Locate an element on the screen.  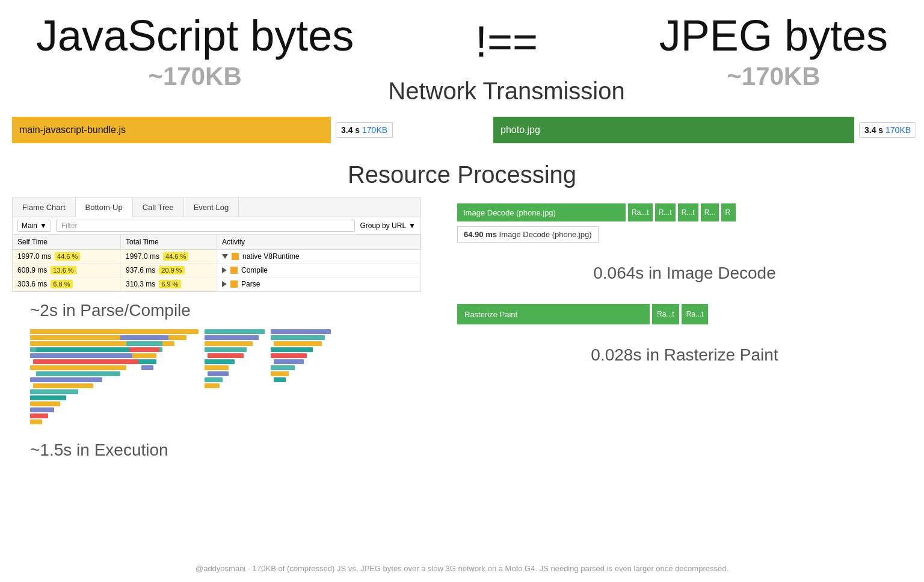
decode-tooltip: 64.90 ms Image Decode (phone.jpg) is located at coordinates (528, 235).